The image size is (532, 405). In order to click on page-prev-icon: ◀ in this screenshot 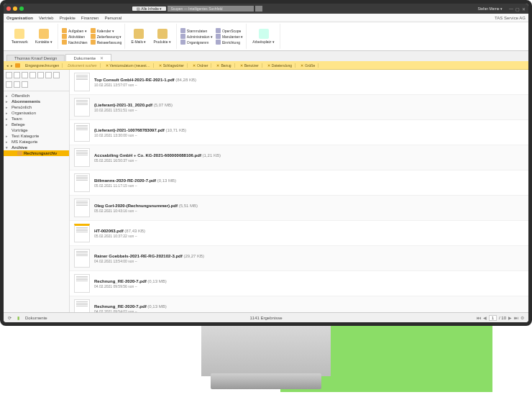, I will do `click(485, 318)`.